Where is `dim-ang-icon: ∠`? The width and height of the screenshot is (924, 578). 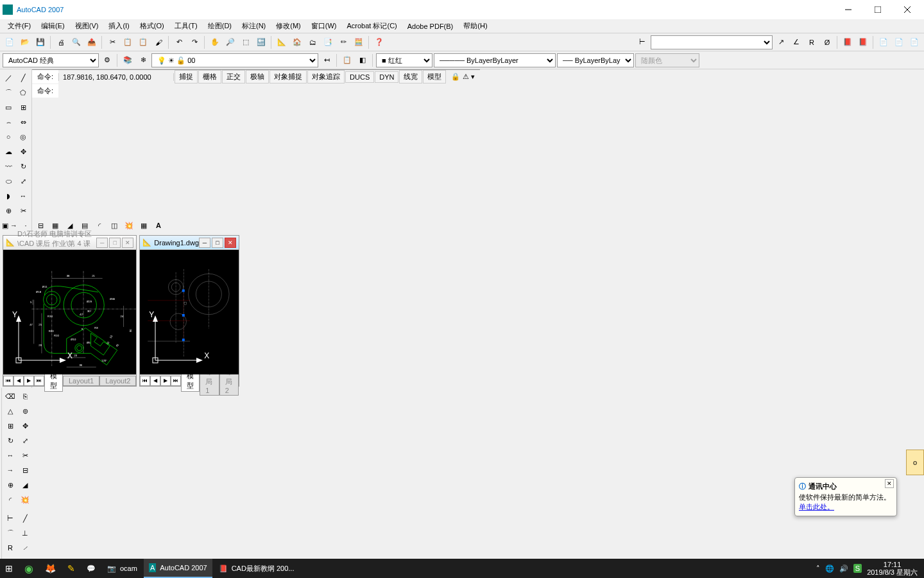 dim-ang-icon: ∠ is located at coordinates (796, 42).